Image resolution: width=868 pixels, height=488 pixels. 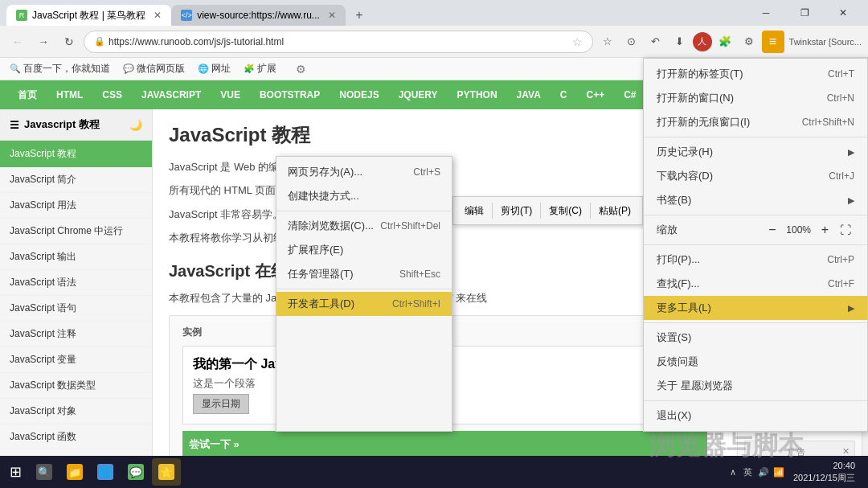 What do you see at coordinates (76, 412) in the screenshot?
I see `sidebar-item-object: JavaScript 对象` at bounding box center [76, 412].